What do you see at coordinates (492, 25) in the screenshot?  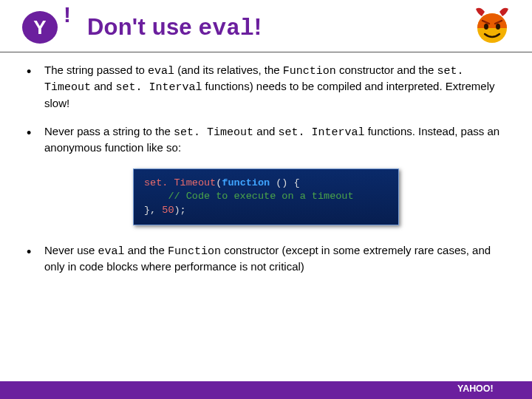 I see `devil-icon` at bounding box center [492, 25].